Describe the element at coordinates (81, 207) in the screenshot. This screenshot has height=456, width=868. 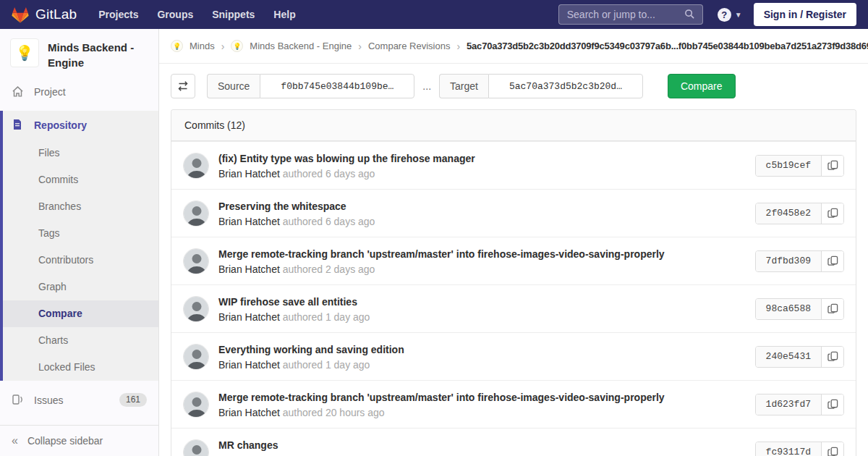
I see `sidebar-item-branches: Branches` at that location.